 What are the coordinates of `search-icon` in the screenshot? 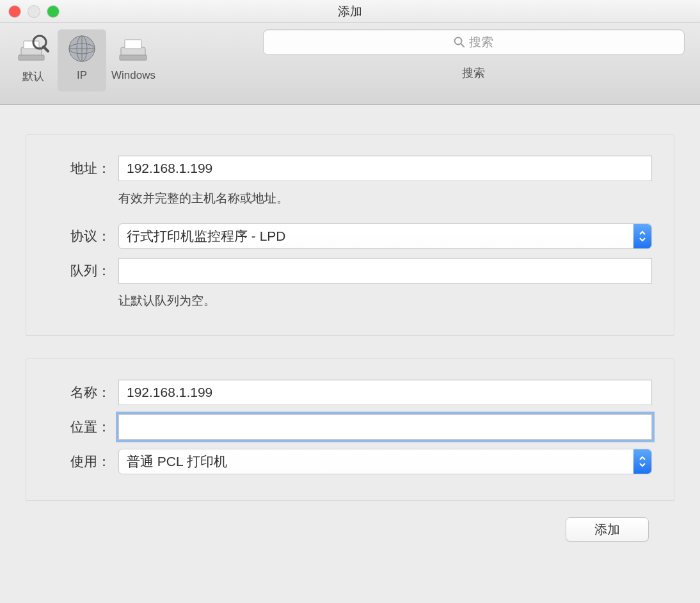 It's located at (459, 42).